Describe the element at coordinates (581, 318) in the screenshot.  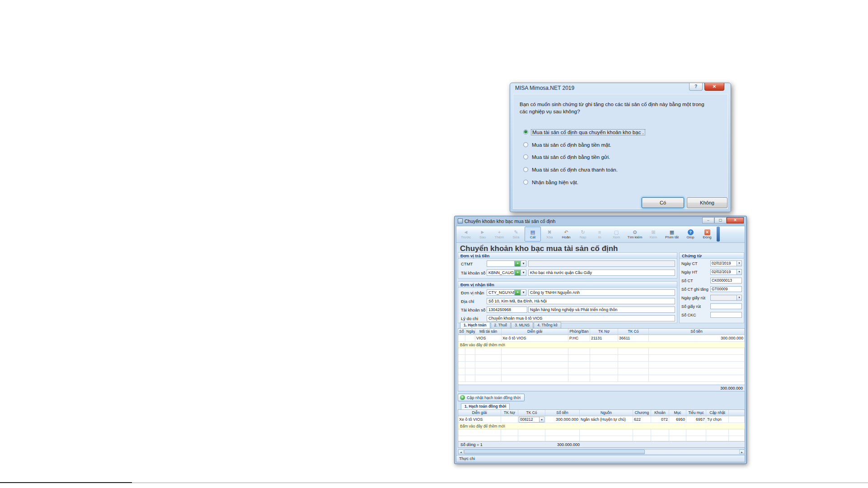
I see `reason-input: Chuyển khoản mua ô tô VIOS` at that location.